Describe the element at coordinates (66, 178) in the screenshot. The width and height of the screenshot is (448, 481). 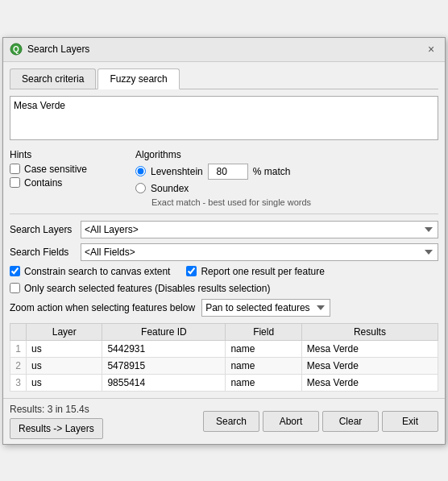
I see `hints-section: Hints Case sensitive Contains` at that location.